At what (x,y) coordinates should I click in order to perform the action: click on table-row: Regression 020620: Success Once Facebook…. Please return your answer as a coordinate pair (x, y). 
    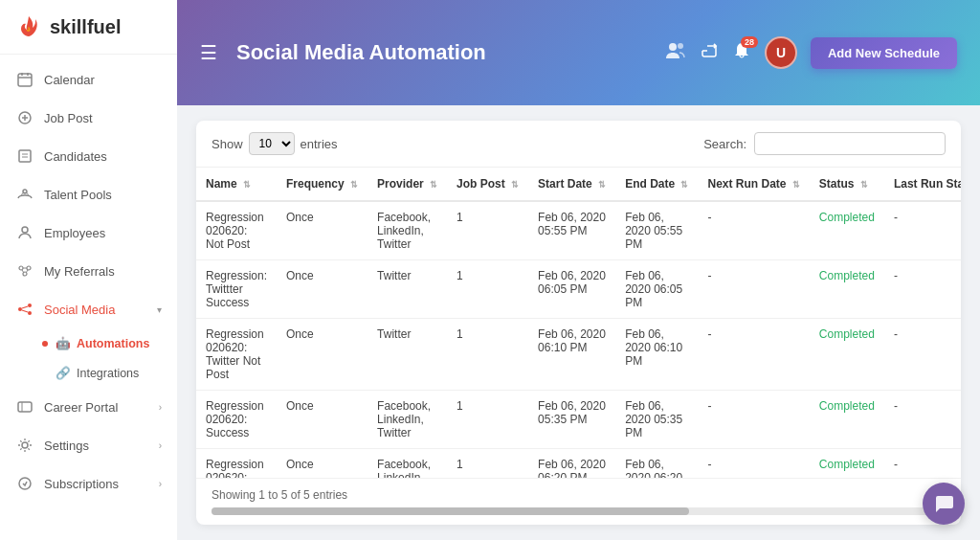
    Looking at the image, I should click on (578, 419).